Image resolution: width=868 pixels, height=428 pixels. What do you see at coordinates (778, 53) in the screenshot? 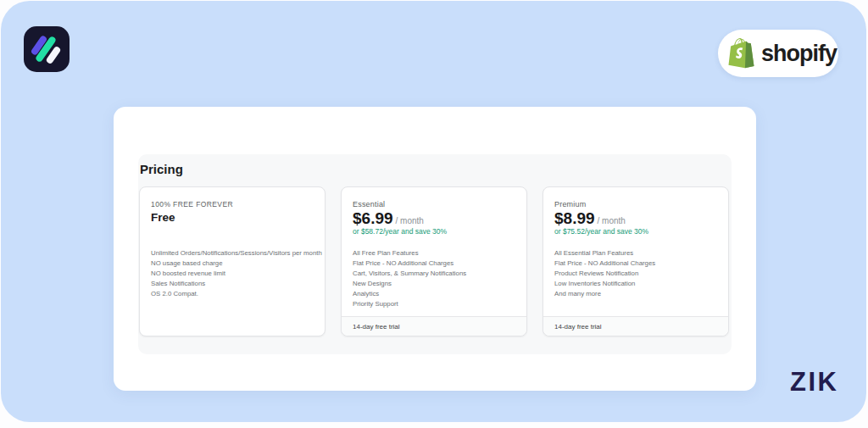
I see `shopify-logo-badge: shopify` at bounding box center [778, 53].